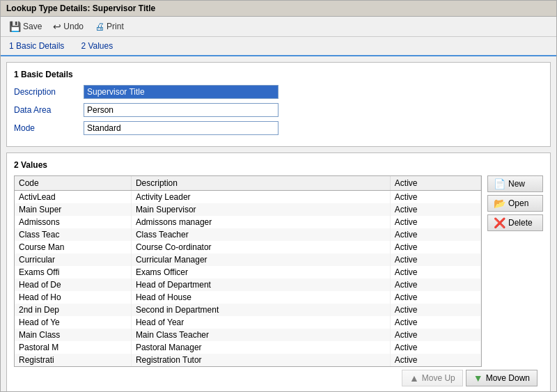 The width and height of the screenshot is (557, 392). I want to click on description-row: Description, so click(278, 92).